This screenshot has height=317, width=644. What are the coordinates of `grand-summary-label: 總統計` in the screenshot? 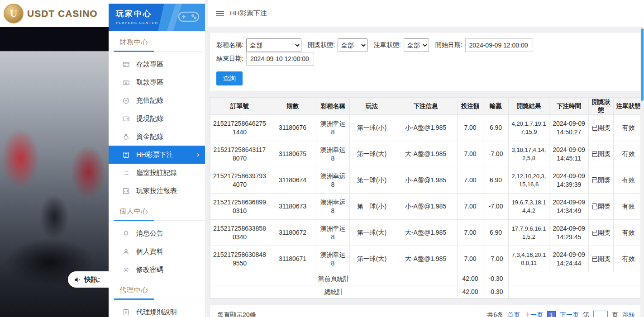 It's located at (334, 292).